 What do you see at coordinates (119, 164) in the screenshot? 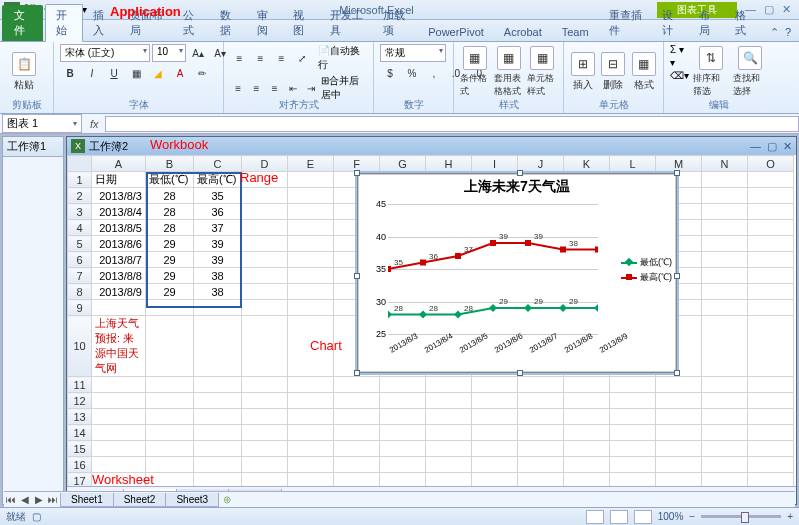
I see `col-header: A` at bounding box center [119, 164].